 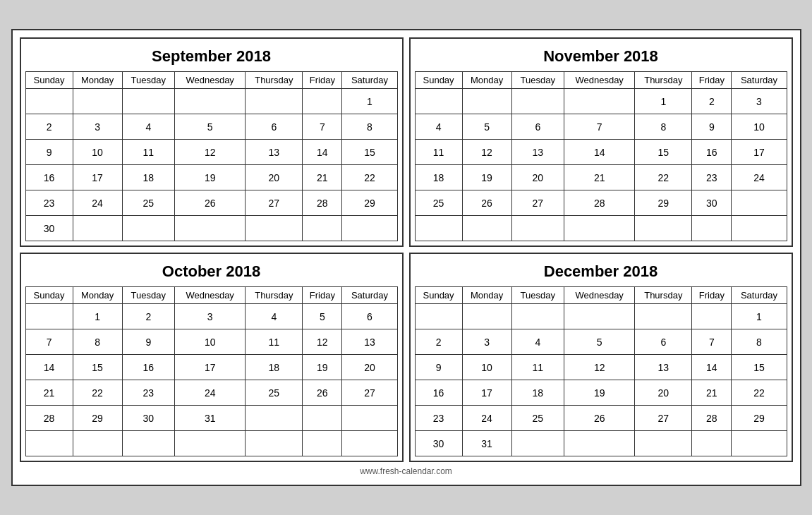 What do you see at coordinates (759, 317) in the screenshot?
I see `day-cell: 1` at bounding box center [759, 317].